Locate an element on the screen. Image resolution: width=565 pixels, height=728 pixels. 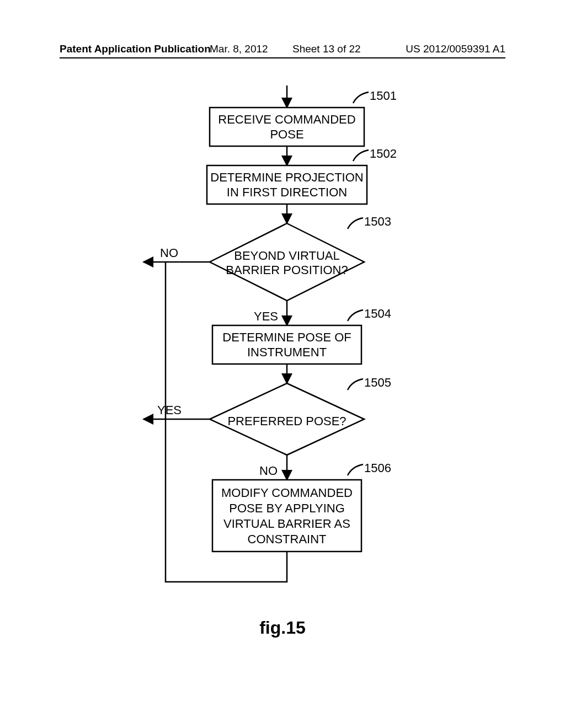
header-rule is located at coordinates (282, 58).